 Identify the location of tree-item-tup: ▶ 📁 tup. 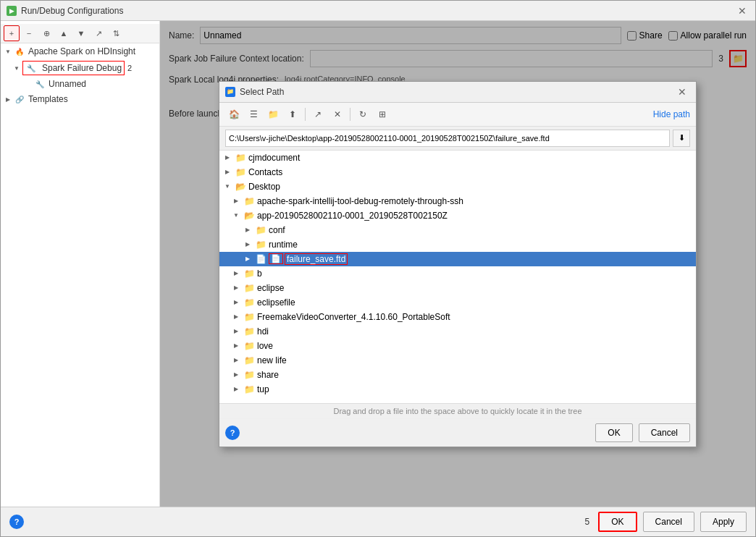
(458, 389).